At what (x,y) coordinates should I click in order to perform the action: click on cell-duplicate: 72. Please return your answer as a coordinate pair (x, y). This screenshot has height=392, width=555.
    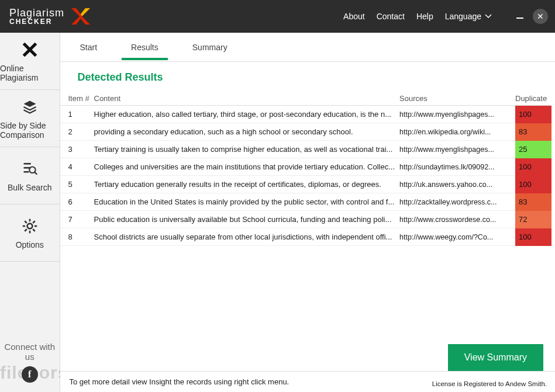
    Looking at the image, I should click on (533, 220).